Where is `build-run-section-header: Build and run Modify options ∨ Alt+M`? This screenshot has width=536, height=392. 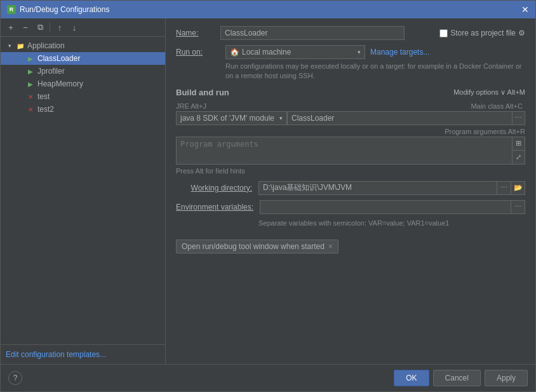
build-run-section-header: Build and run Modify options ∨ Alt+M is located at coordinates (351, 93).